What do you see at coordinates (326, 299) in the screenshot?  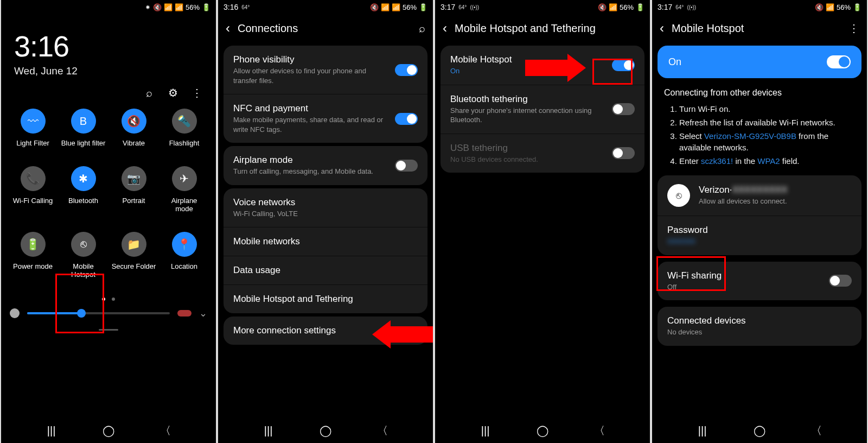 I see `row-title: Mobile Hotspot and Tethering` at bounding box center [326, 299].